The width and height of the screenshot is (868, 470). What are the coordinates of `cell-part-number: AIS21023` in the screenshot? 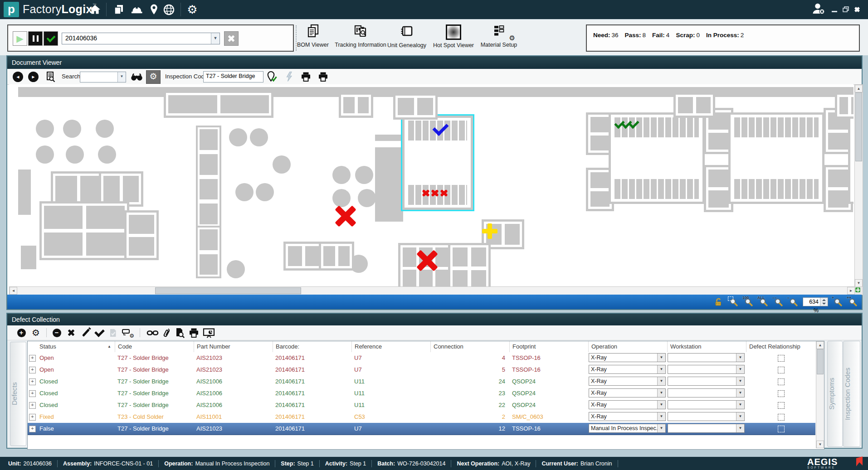 It's located at (233, 358).